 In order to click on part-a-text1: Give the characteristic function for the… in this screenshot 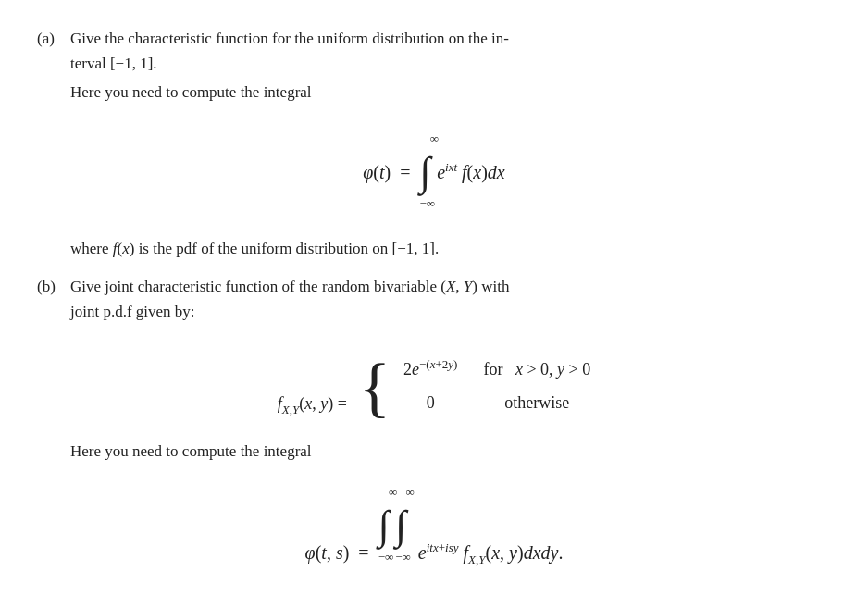, I will do `click(451, 51)`.